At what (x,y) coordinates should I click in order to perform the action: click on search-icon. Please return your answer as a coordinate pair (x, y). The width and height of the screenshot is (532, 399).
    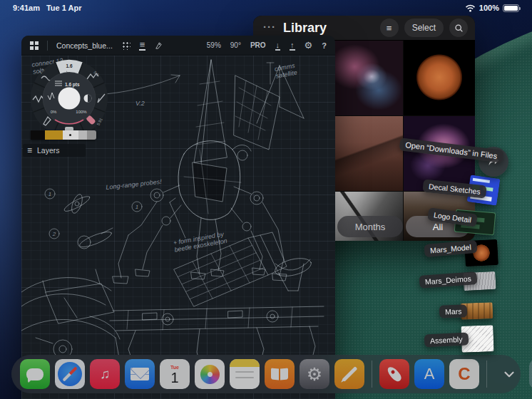
    Looking at the image, I should click on (459, 28).